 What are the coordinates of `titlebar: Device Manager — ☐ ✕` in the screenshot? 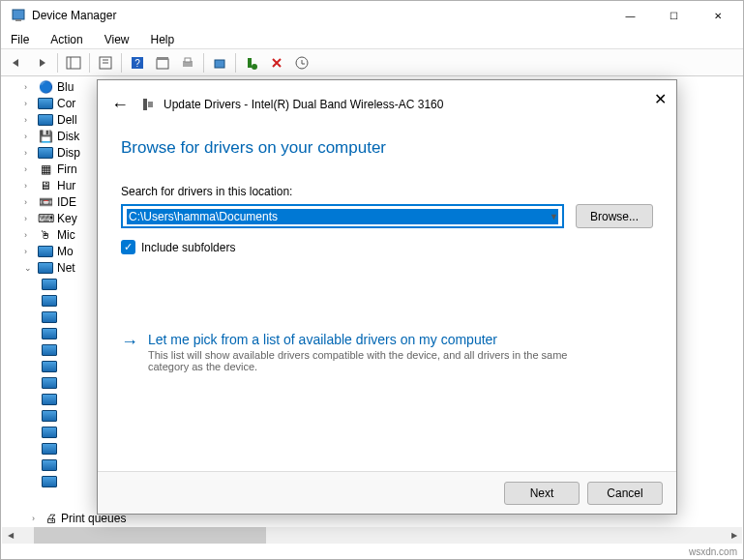 It's located at (372, 15).